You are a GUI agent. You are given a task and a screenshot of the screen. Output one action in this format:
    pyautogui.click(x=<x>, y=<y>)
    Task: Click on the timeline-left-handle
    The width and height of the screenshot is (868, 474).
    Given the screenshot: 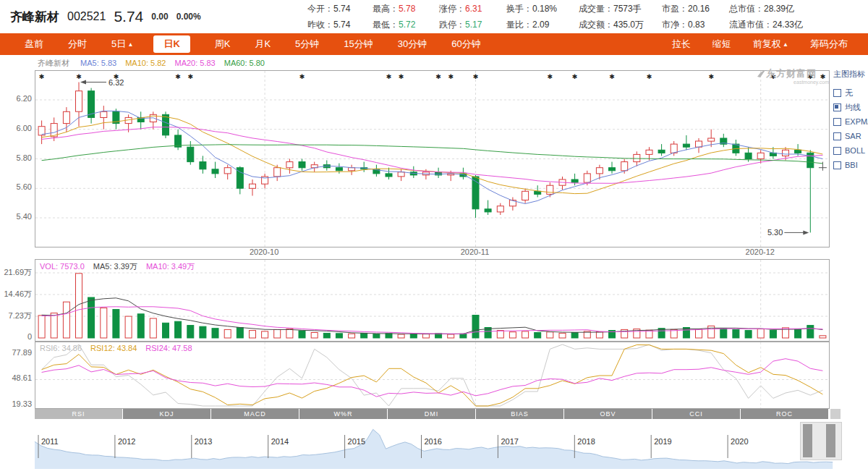 What is the action you would take?
    pyautogui.click(x=807, y=441)
    